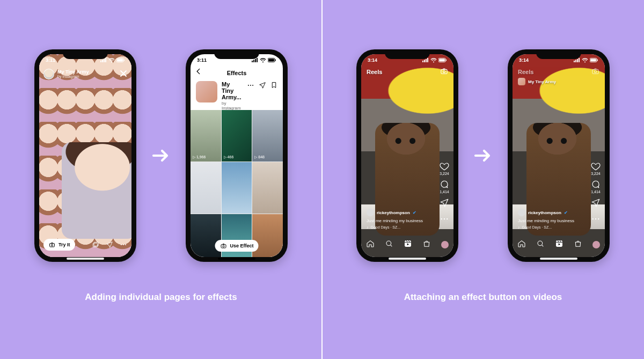 Image resolution: width=644 pixels, height=359 pixels. I want to click on effect-author: by Instagram, so click(232, 106).